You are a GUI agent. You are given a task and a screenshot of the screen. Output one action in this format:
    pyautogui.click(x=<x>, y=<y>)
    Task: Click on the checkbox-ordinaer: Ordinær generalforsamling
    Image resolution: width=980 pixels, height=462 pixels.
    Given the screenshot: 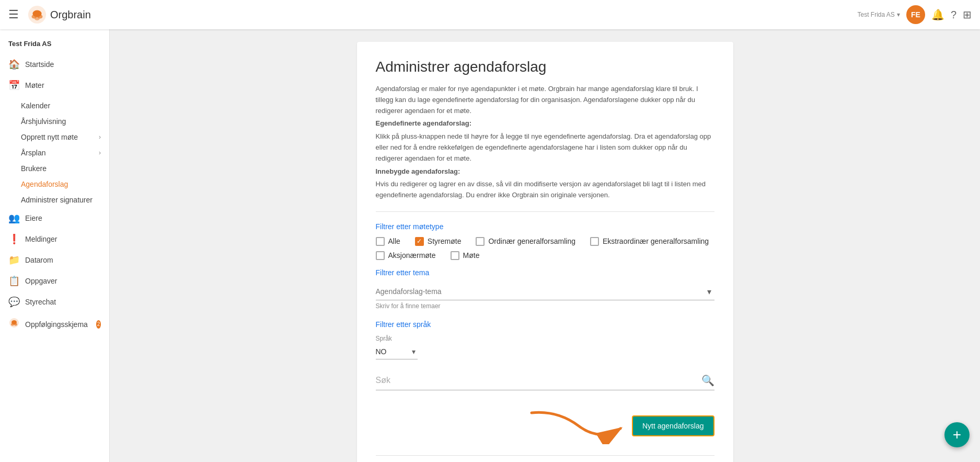 What is the action you would take?
    pyautogui.click(x=526, y=242)
    